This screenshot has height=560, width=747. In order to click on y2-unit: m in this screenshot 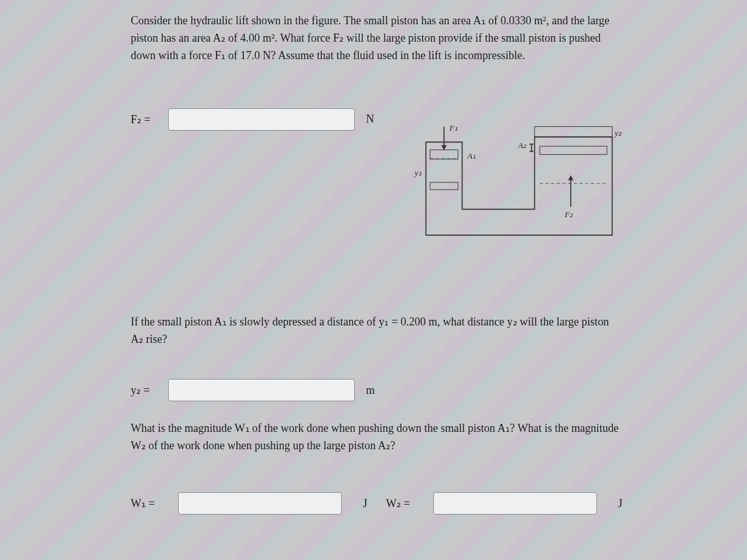, I will do `click(370, 391)`.